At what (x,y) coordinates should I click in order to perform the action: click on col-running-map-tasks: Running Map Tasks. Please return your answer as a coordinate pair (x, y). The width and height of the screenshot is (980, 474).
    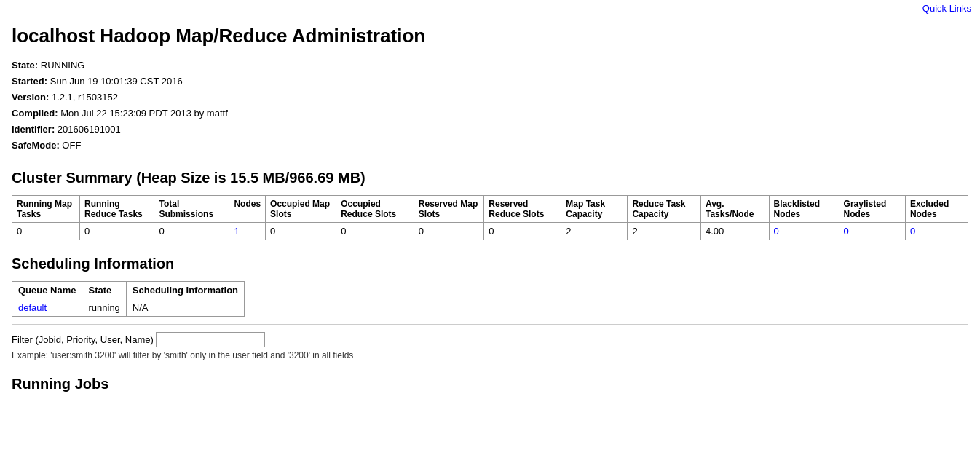
    Looking at the image, I should click on (47, 208).